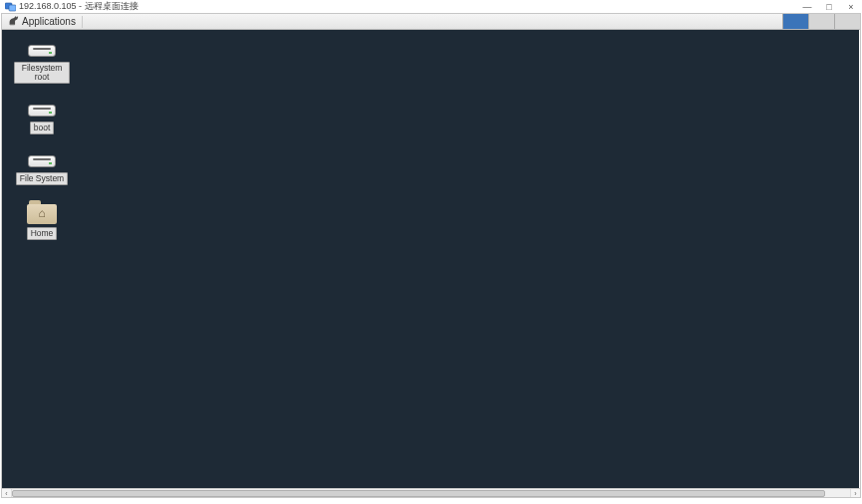  Describe the element at coordinates (42, 22) in the screenshot. I see `applications-menu-button: Applications` at that location.